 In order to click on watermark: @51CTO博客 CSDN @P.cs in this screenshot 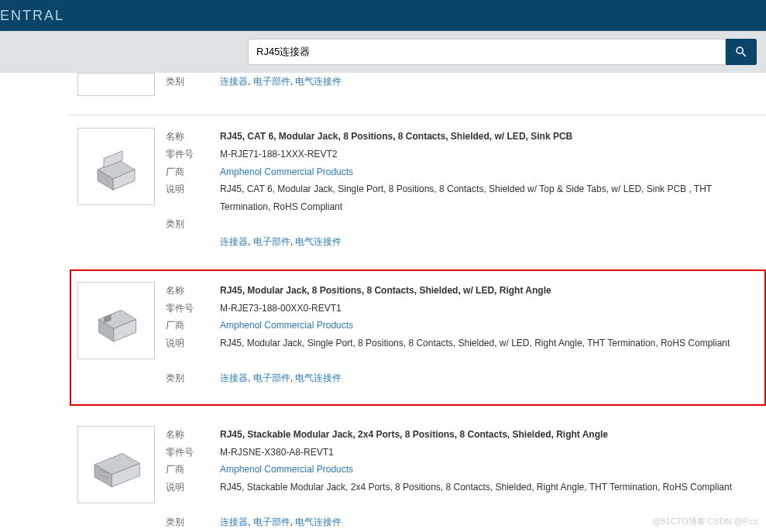, I will do `click(705, 522)`.